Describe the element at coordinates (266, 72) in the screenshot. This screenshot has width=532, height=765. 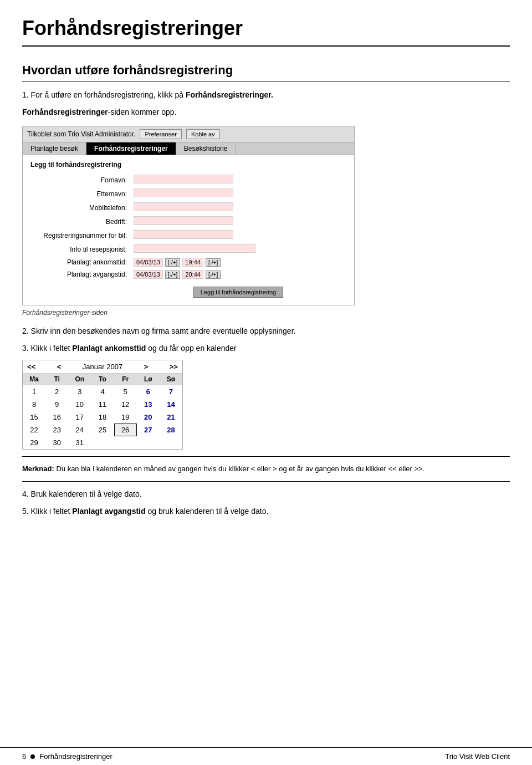
I see `section-title: Hvordan utføre forhåndsregistrering` at that location.